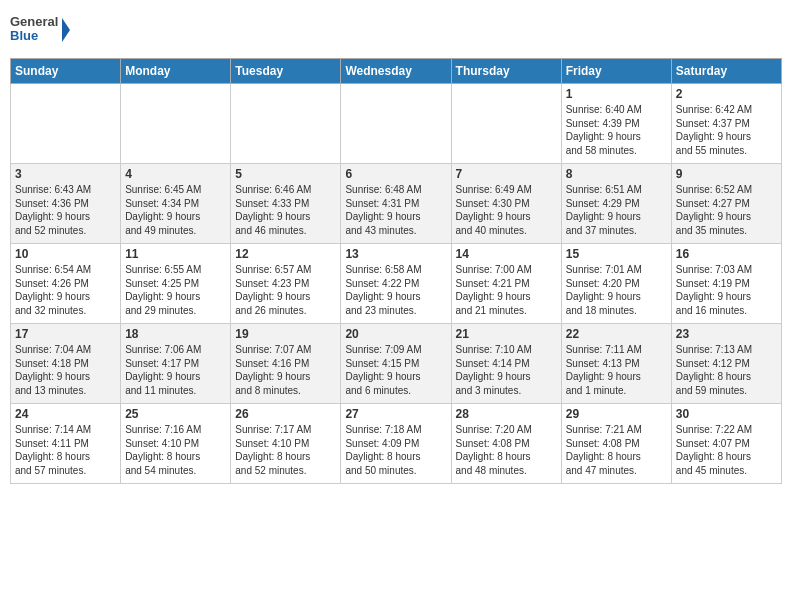 The height and width of the screenshot is (612, 792). I want to click on day-cell: 12Sunrise: 6:57 AM Sunset: 4:23 PM Dayli…, so click(286, 284).